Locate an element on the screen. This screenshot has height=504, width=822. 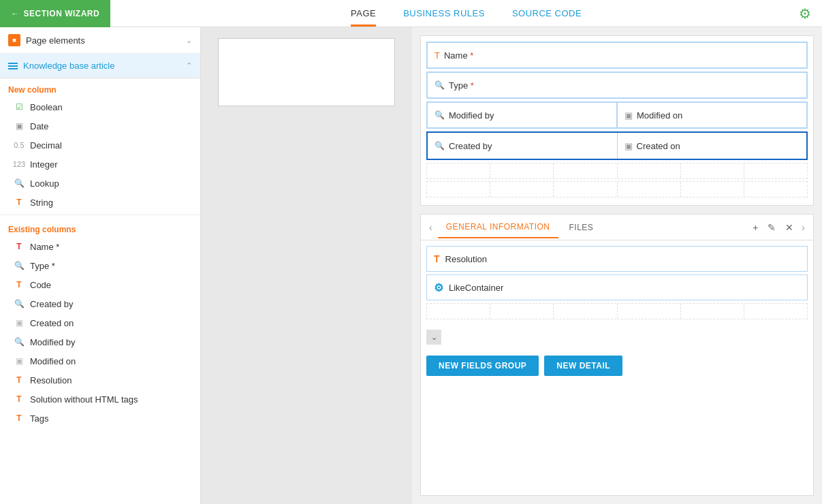
kb-article-left: Knowledge base article is located at coordinates (61, 65).